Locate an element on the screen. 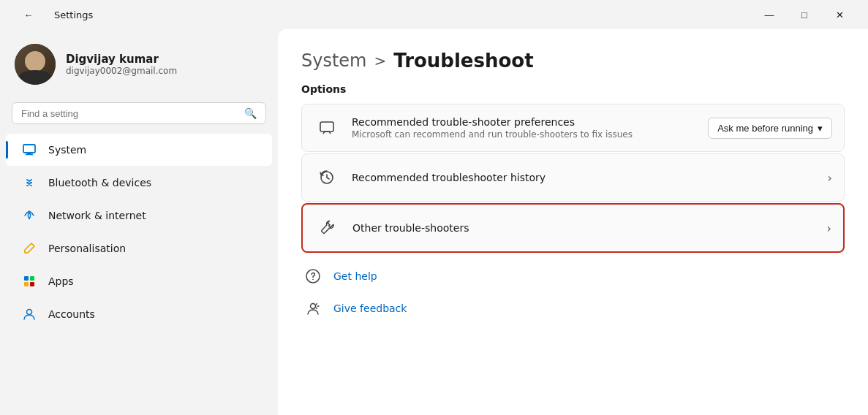 This screenshot has height=415, width=868. avatar-image is located at coordinates (35, 64).